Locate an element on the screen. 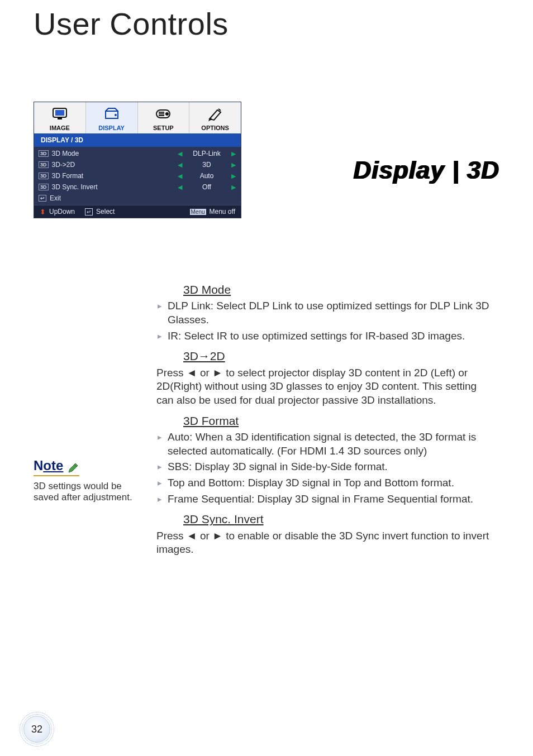 Image resolution: width=533 pixels, height=756 pixels. list-item: SBS: Display 3D signal in Side-by-Side f… is located at coordinates (325, 467).